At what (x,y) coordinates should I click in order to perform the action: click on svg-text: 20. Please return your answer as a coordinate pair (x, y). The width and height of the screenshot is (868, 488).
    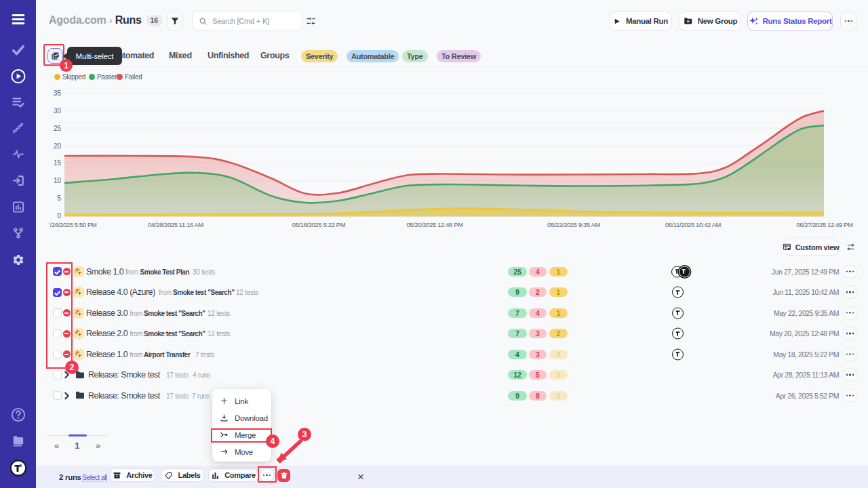
    Looking at the image, I should click on (58, 146).